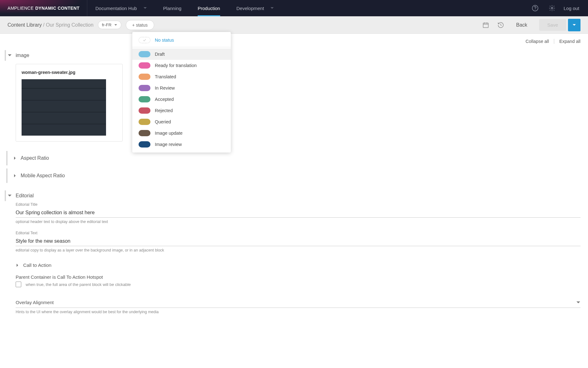 The image size is (588, 368). Describe the element at coordinates (181, 144) in the screenshot. I see `status-option-image-review: Image review` at that location.